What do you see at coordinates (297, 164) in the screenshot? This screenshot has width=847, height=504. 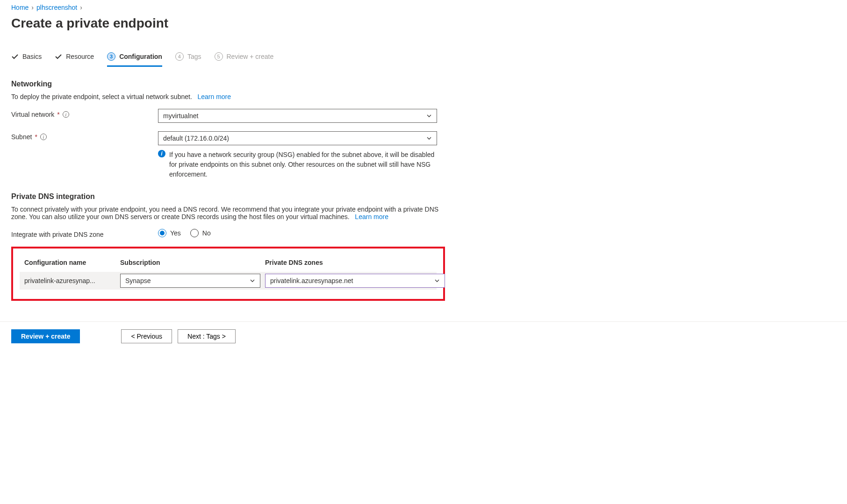 I see `nsg-note: i If you have a network security group (…` at bounding box center [297, 164].